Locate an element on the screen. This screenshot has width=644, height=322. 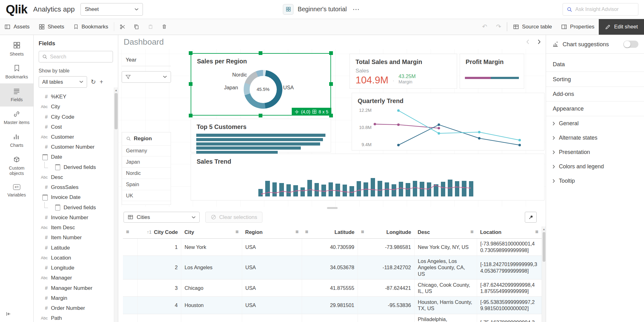
refresh-fields-icon: ↻ is located at coordinates (94, 82).